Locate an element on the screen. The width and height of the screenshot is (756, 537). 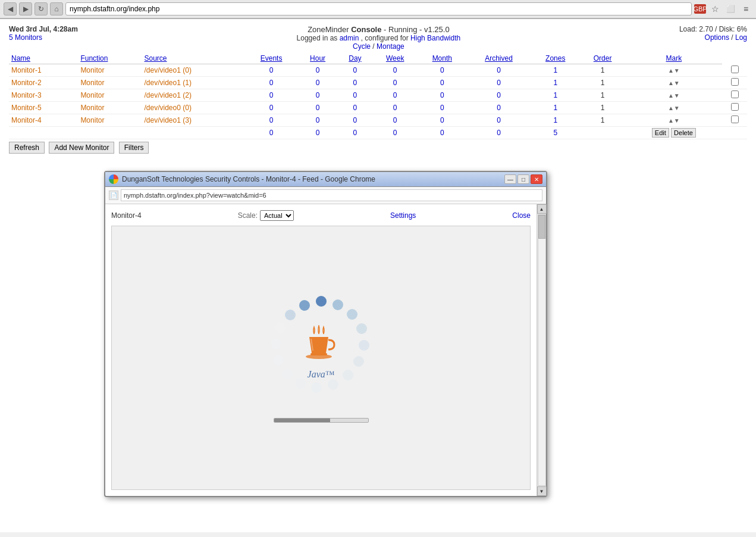
star-icon: ☆ is located at coordinates (715, 9).